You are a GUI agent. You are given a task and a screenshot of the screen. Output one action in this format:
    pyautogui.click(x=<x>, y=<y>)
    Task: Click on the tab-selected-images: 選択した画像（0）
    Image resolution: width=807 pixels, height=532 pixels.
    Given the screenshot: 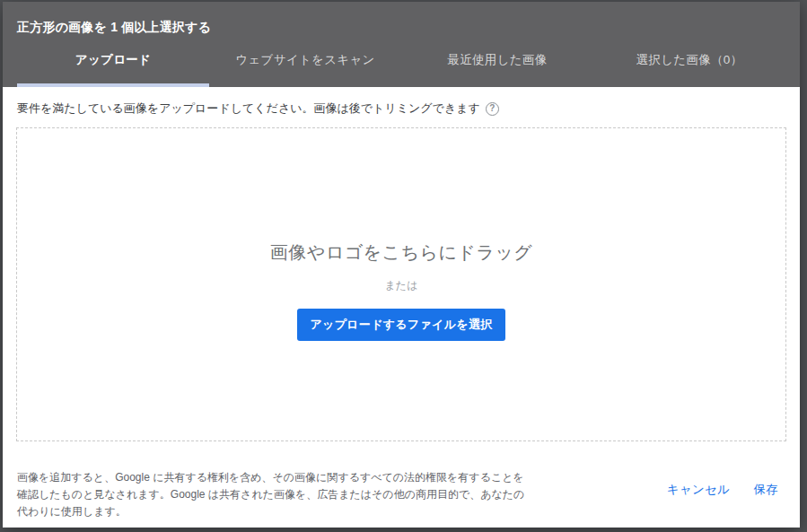 What is the action you would take?
    pyautogui.click(x=689, y=65)
    